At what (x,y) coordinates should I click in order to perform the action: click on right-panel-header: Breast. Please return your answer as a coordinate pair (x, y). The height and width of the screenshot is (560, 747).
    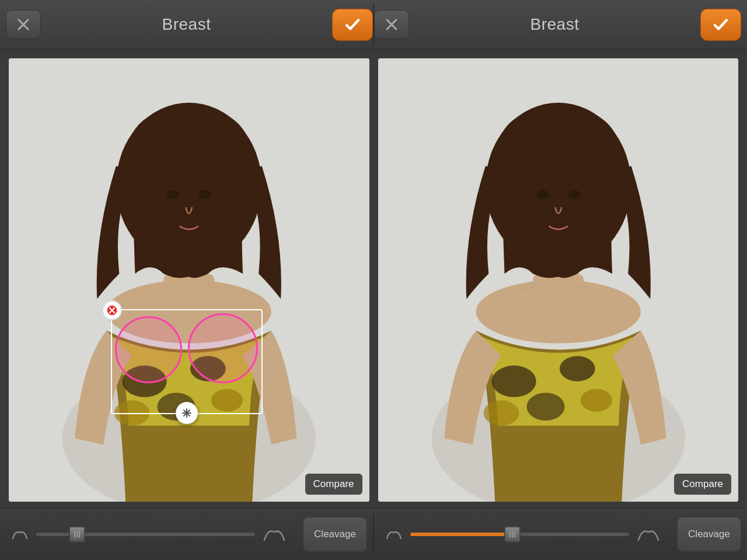
    Looking at the image, I should click on (558, 24).